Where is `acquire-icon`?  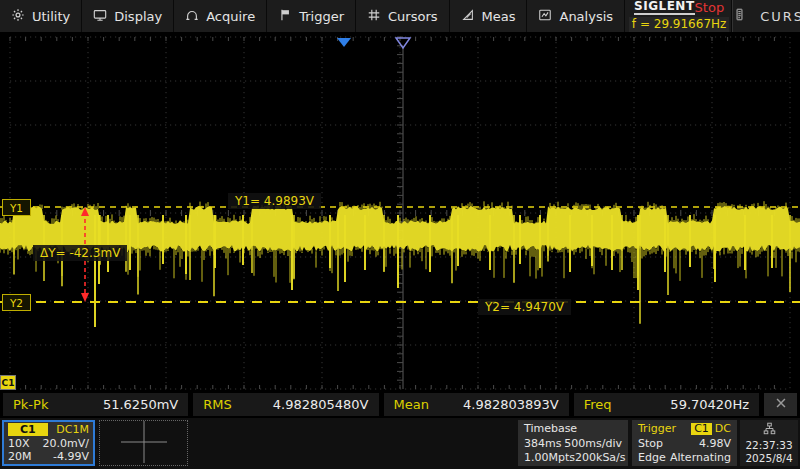 acquire-icon is located at coordinates (192, 16).